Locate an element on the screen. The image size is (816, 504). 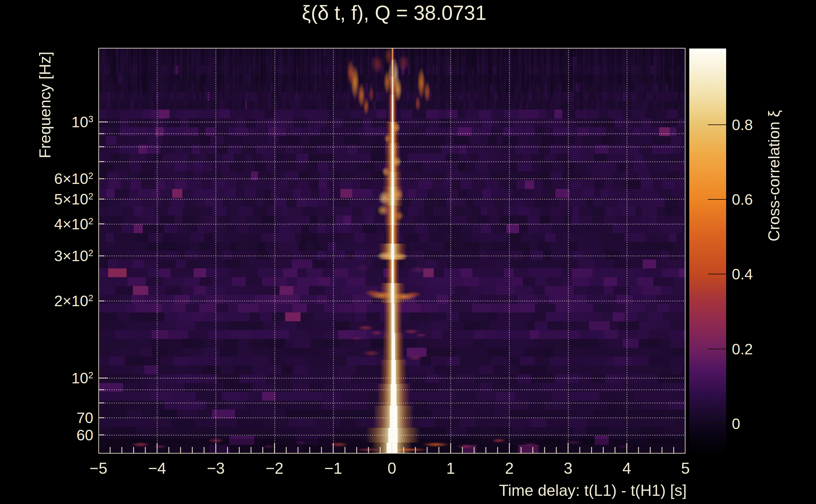
colorbar is located at coordinates (708, 252).